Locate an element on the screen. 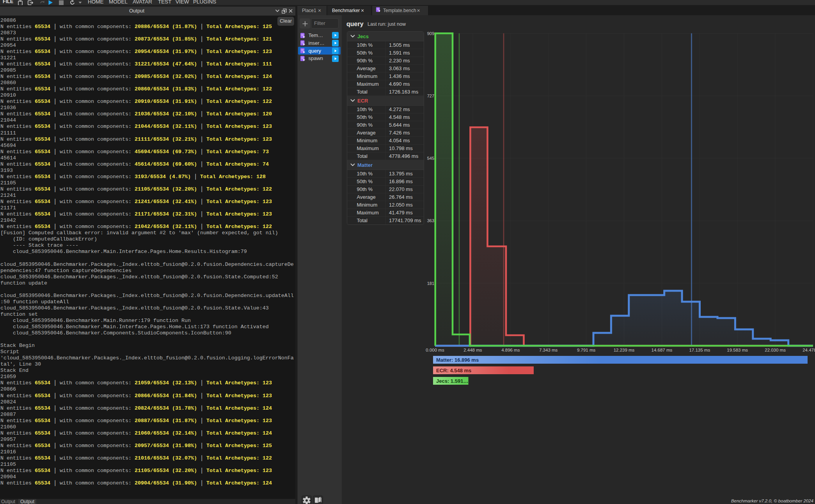 The width and height of the screenshot is (815, 504). svg-text: 22.030 ms is located at coordinates (775, 350).